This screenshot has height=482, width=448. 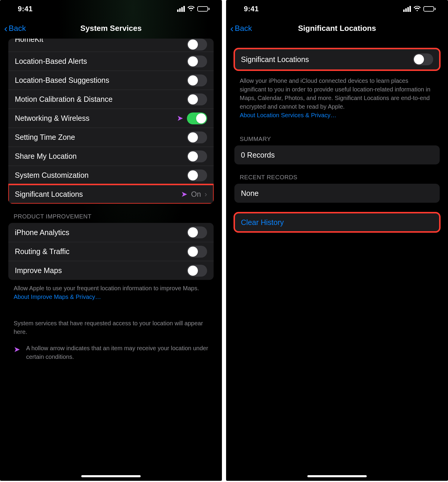 I want to click on page-title: Significant Locations, so click(x=337, y=28).